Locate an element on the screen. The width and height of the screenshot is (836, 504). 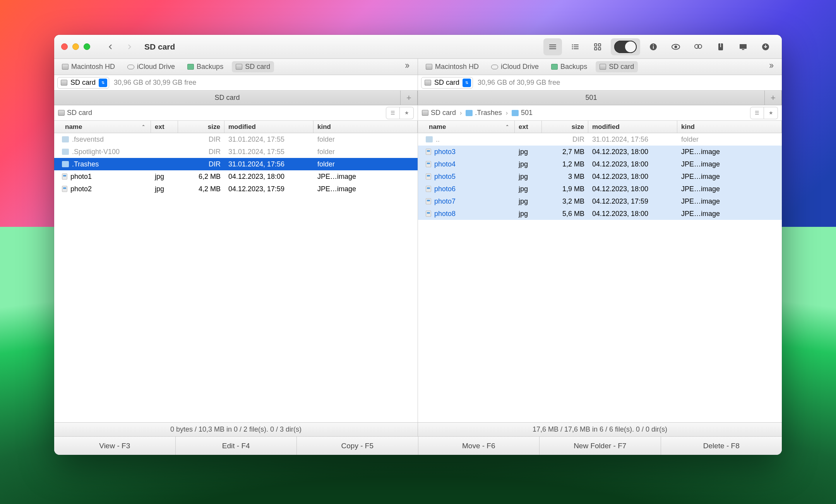
file-size: DIR is located at coordinates (201, 139).